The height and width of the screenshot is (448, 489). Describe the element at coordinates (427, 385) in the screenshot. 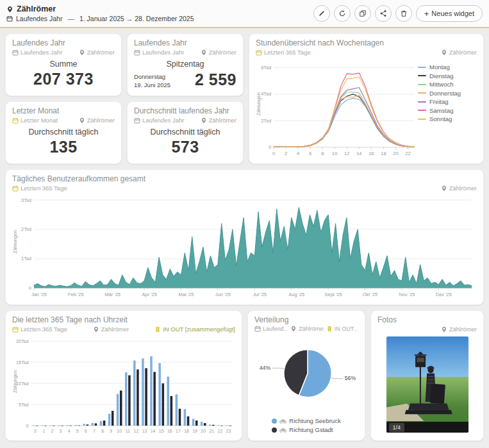

I see `photo-thumbnail: 1/4` at that location.